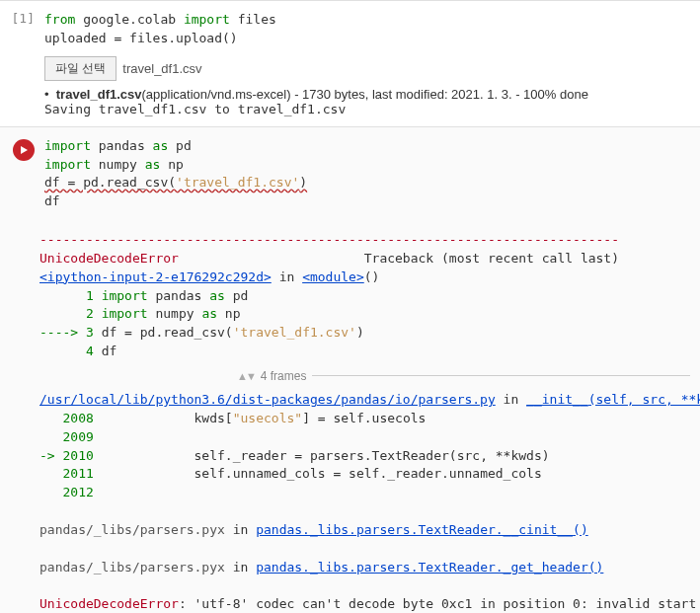 The image size is (700, 613). I want to click on file-chosen-name: travel_df1.csv, so click(162, 69).